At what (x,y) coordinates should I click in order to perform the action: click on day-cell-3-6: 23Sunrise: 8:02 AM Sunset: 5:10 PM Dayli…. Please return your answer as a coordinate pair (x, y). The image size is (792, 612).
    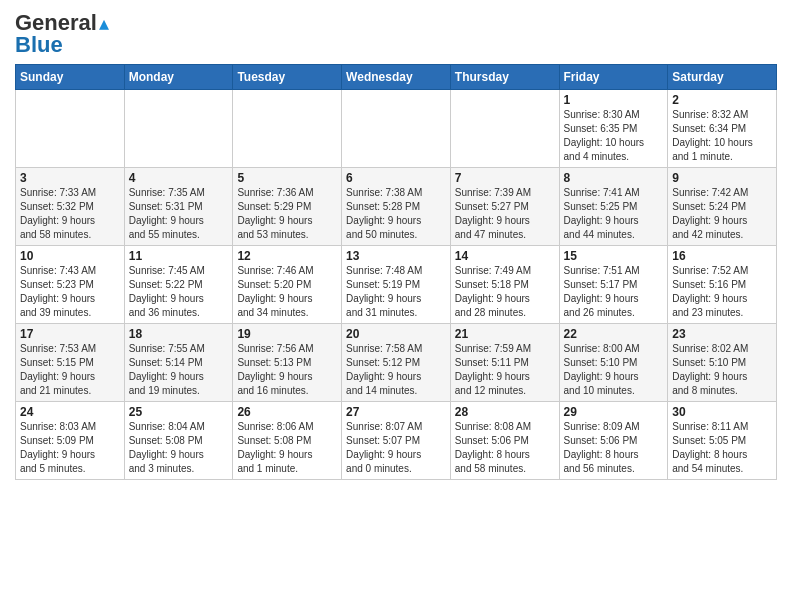
    Looking at the image, I should click on (722, 363).